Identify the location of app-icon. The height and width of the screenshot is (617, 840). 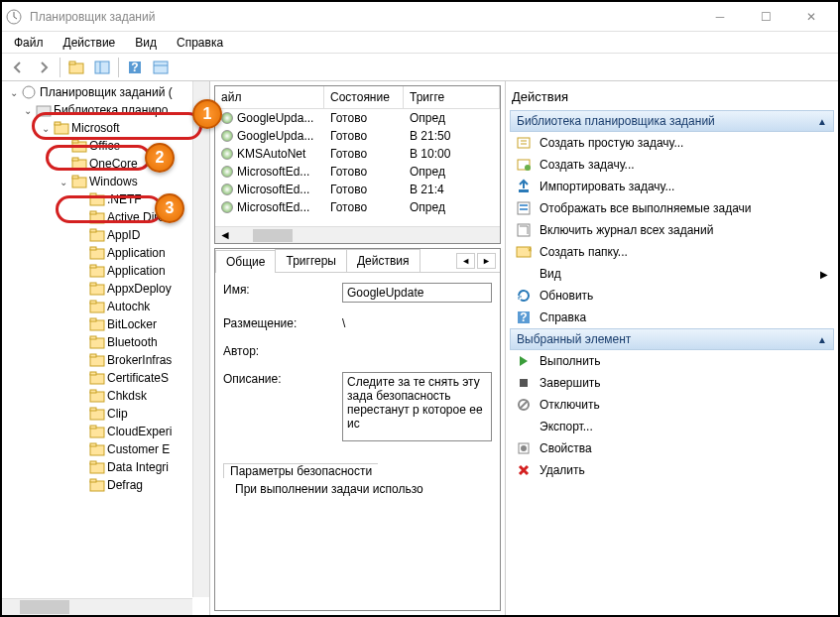
(14, 17).